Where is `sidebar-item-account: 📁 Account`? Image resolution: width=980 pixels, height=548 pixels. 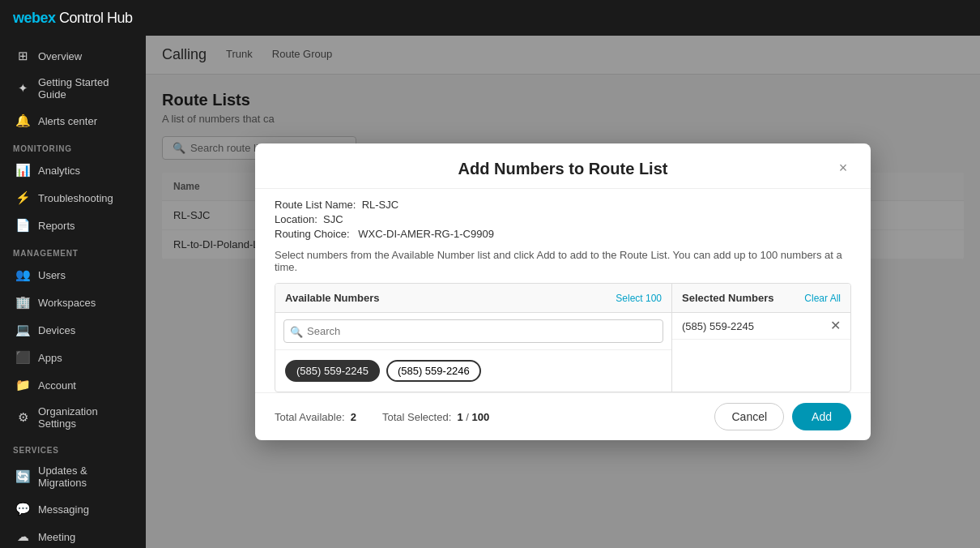 sidebar-item-account: 📁 Account is located at coordinates (73, 385).